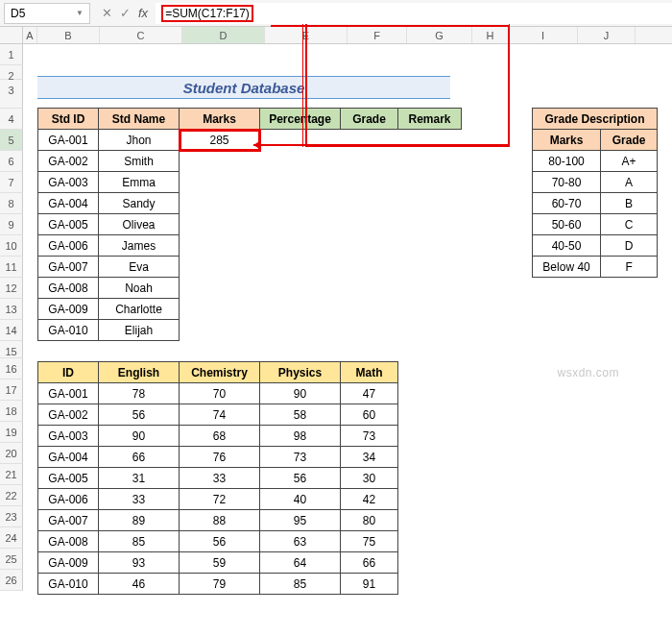  What do you see at coordinates (12, 55) in the screenshot?
I see `row-header: 1` at bounding box center [12, 55].